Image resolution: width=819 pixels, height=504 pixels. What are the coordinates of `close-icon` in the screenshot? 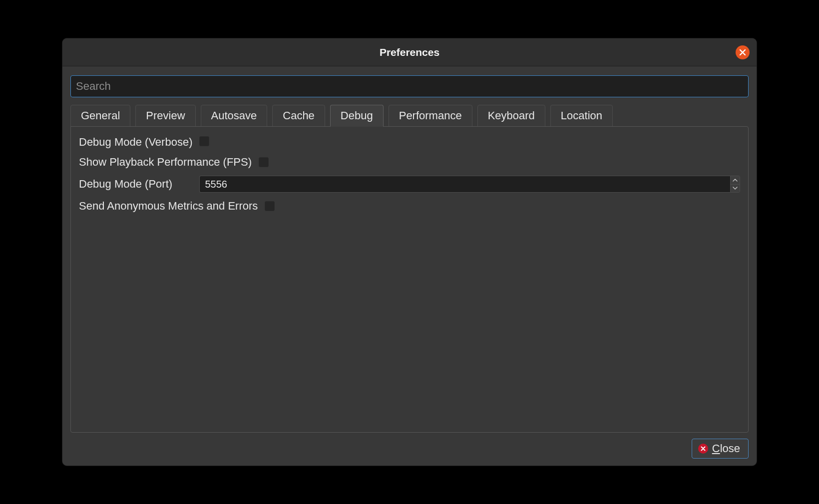 It's located at (743, 52).